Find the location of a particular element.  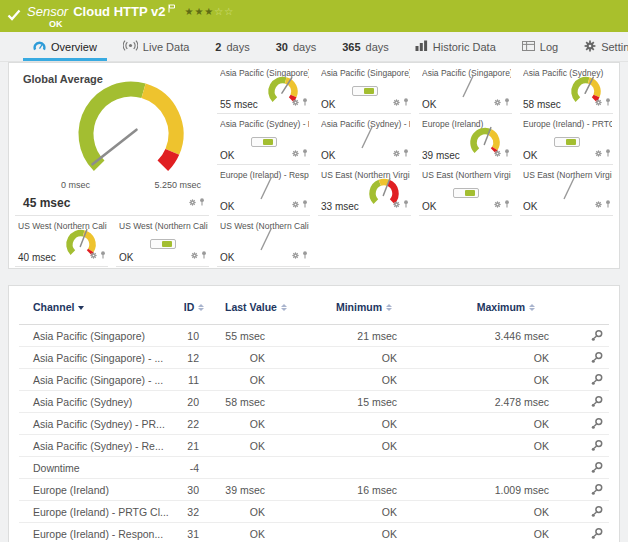

channel-row: Asia Pacific (Singapore) - ...11OKOKOK is located at coordinates (314, 380).